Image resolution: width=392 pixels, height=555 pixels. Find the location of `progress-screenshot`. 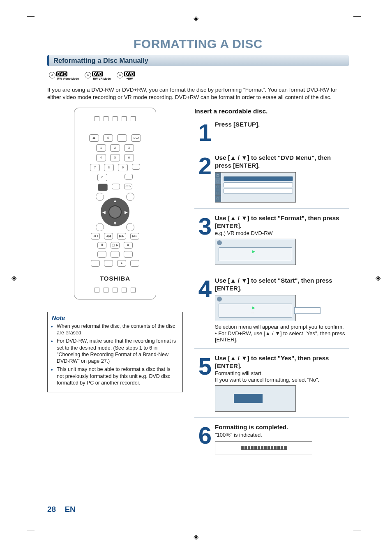

progress-screenshot is located at coordinates (264, 448).